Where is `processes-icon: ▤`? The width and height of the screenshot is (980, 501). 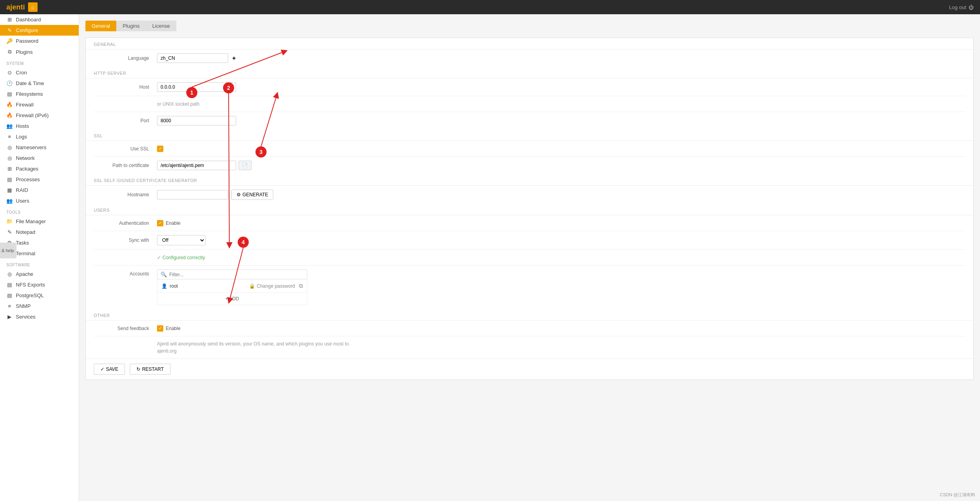
processes-icon: ▤ is located at coordinates (9, 180).